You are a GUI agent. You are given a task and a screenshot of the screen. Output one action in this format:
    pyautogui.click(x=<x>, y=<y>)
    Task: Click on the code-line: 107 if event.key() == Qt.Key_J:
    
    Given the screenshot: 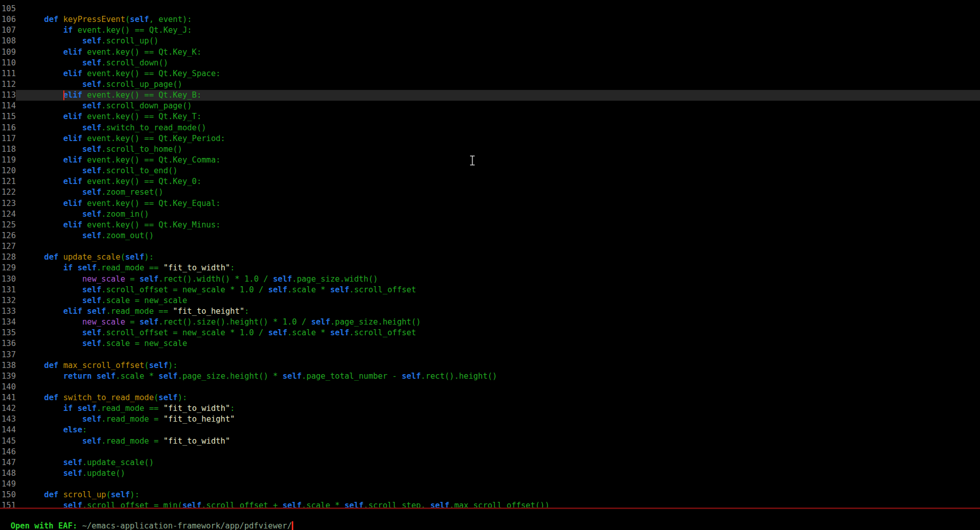 What is the action you would take?
    pyautogui.click(x=490, y=31)
    